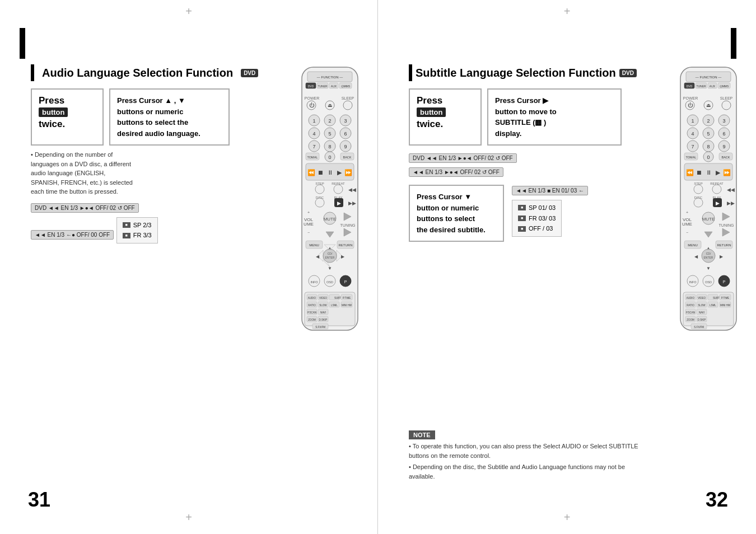 The image size is (756, 534). What do you see at coordinates (567, 213) in the screenshot?
I see `subtitle-lang-side: ◄◄ EN 1/3 ■ EN 01/ 03 ← ■ SP 01/ 03 ■ FR…` at bounding box center [567, 213].